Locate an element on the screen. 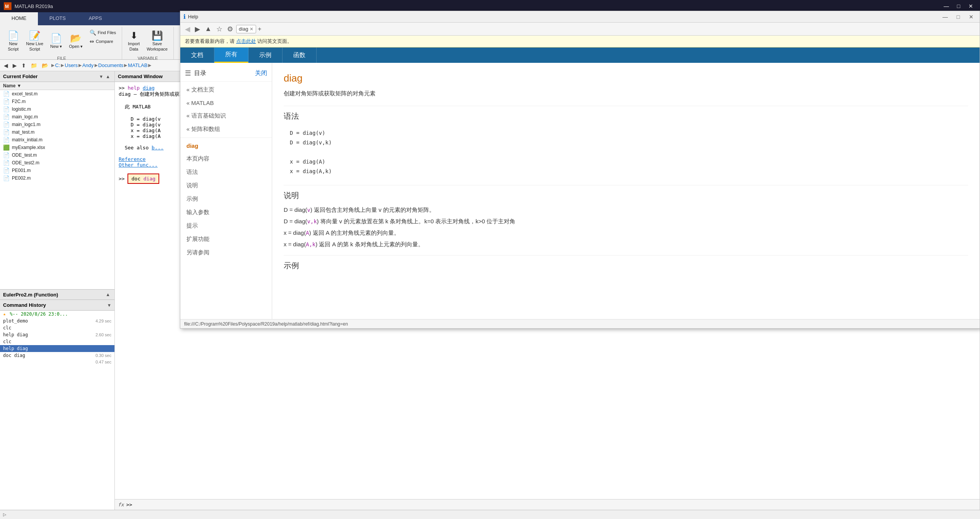 This screenshot has width=980, height=519. browse-button: 📁 is located at coordinates (34, 65).